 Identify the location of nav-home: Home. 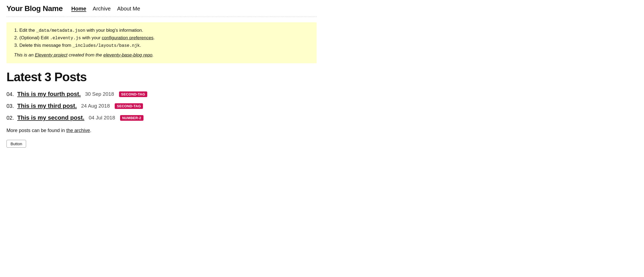
(79, 9).